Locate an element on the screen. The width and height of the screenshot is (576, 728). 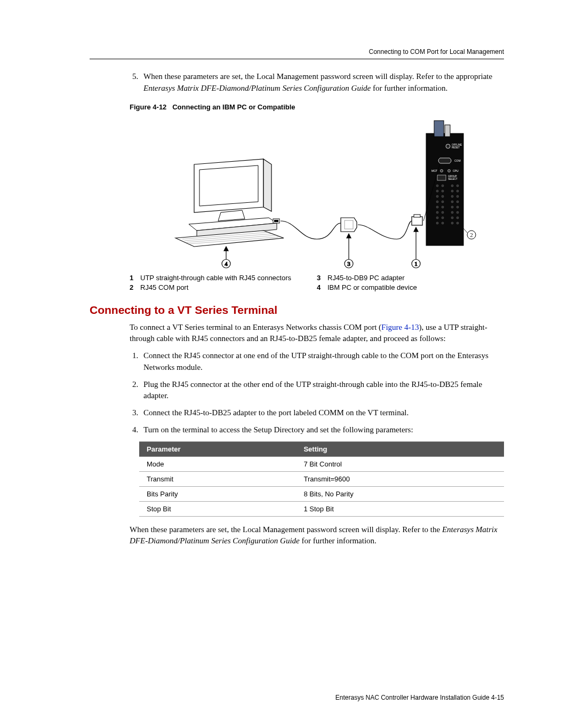
proc-step-2: Plug the RJ45 connector at the other end… is located at coordinates (322, 391).